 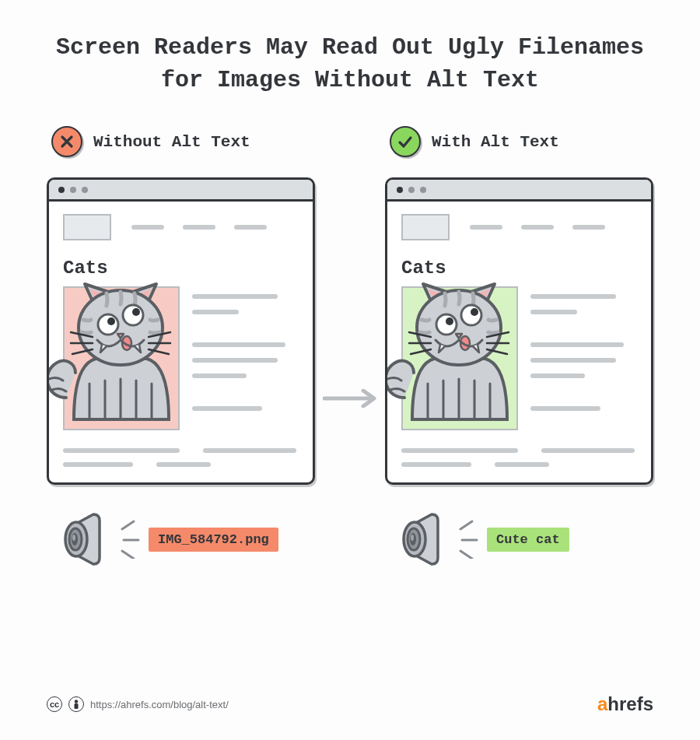 What do you see at coordinates (180, 268) in the screenshot?
I see `page-heading-left: Cats` at bounding box center [180, 268].